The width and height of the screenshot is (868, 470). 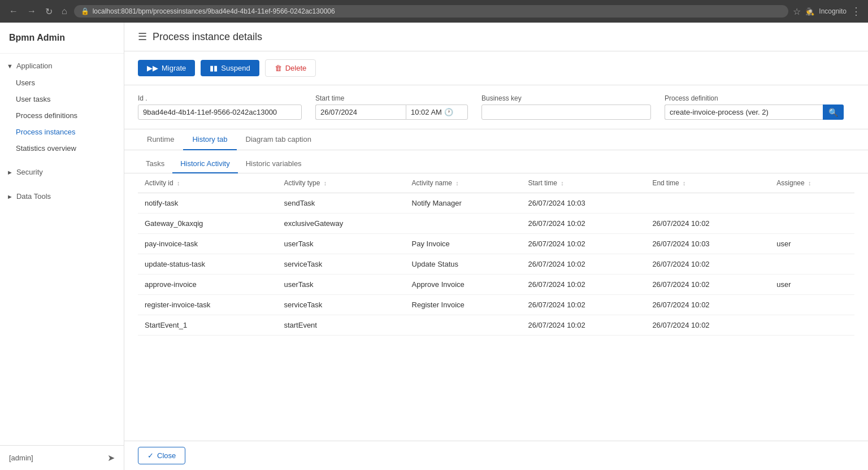 What do you see at coordinates (496, 285) in the screenshot?
I see `table-row: approve-invoiceuserTaskApprove Invoice26…` at bounding box center [496, 285].